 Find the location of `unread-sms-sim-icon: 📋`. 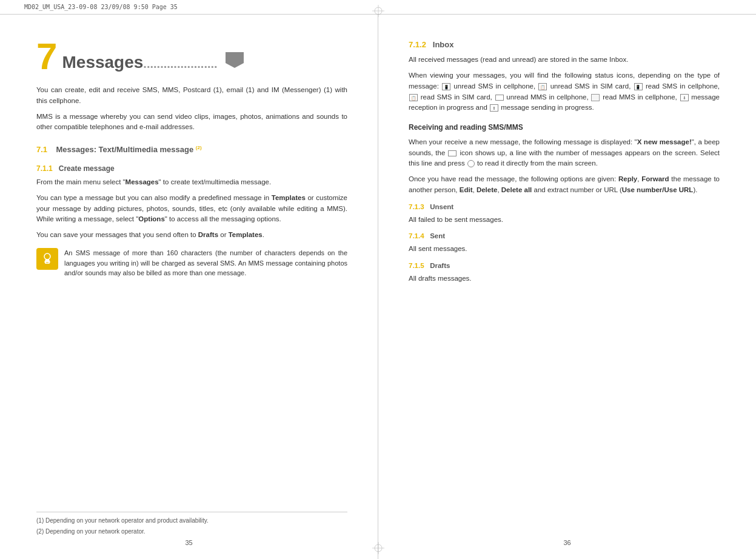

unread-sms-sim-icon: 📋 is located at coordinates (543, 87).